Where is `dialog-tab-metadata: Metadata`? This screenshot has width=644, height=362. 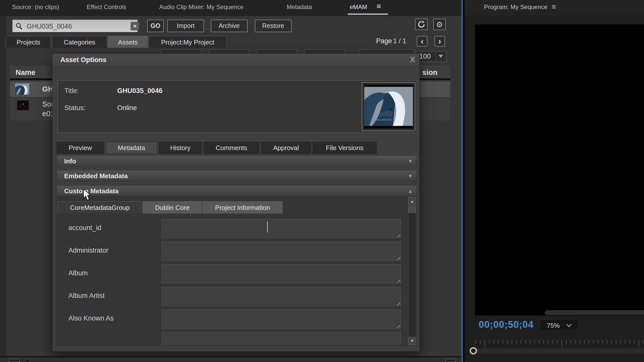 dialog-tab-metadata: Metadata is located at coordinates (131, 148).